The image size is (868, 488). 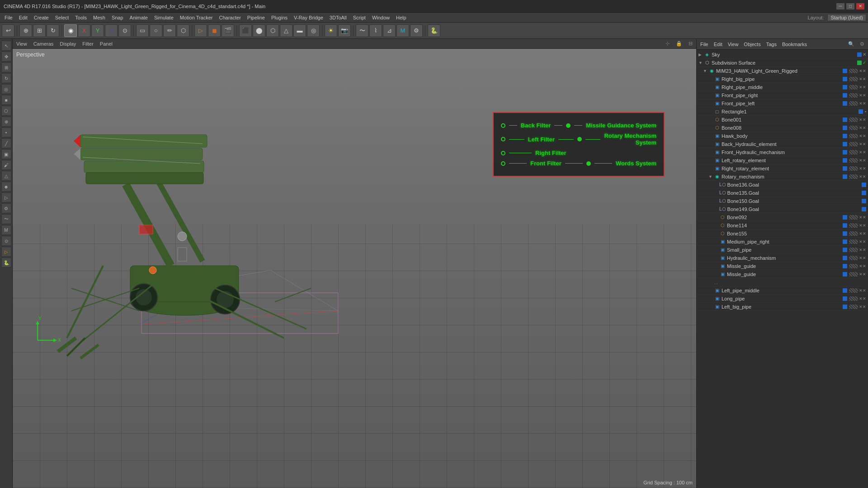 What do you see at coordinates (782, 87) in the screenshot?
I see `object-item-rpm: ▣ Right_pipe_middle ✕✕` at bounding box center [782, 87].